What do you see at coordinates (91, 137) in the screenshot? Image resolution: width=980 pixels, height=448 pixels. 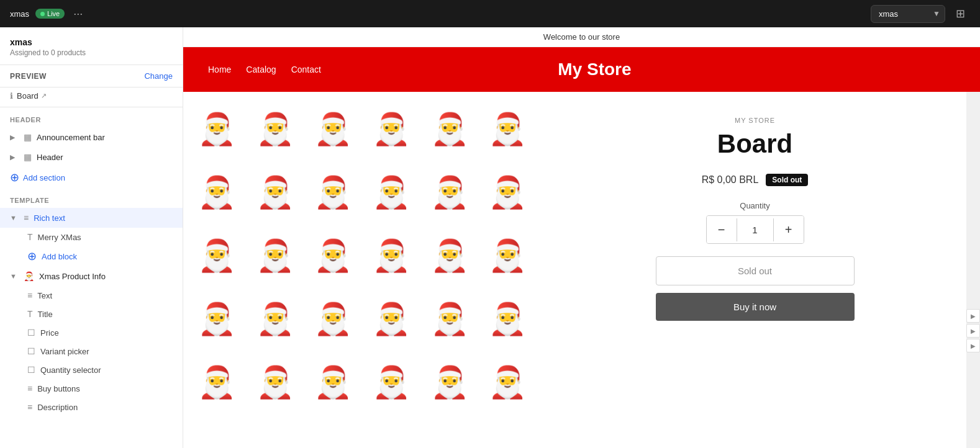 I see `sidebar-item-announcement-bar: ▶ ▦ Announcement bar` at bounding box center [91, 137].